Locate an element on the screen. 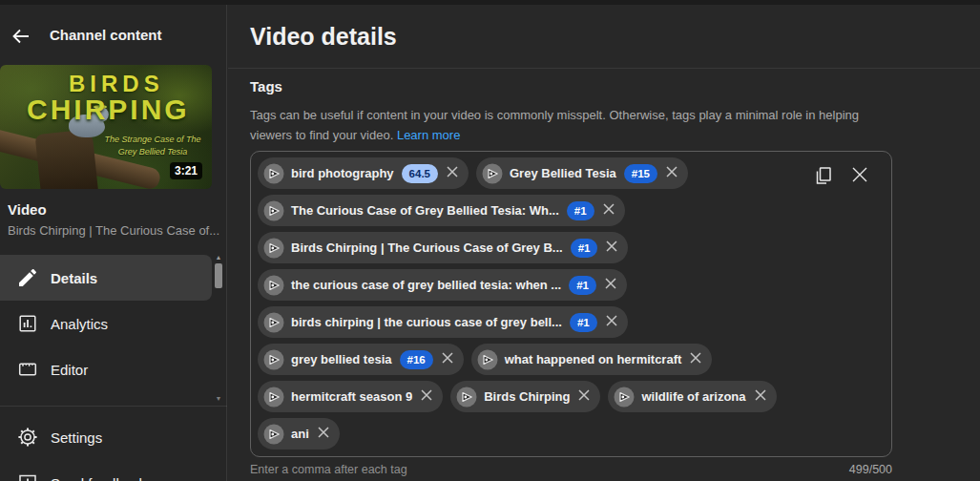  tag-rank-badge: 64.5 is located at coordinates (420, 174).